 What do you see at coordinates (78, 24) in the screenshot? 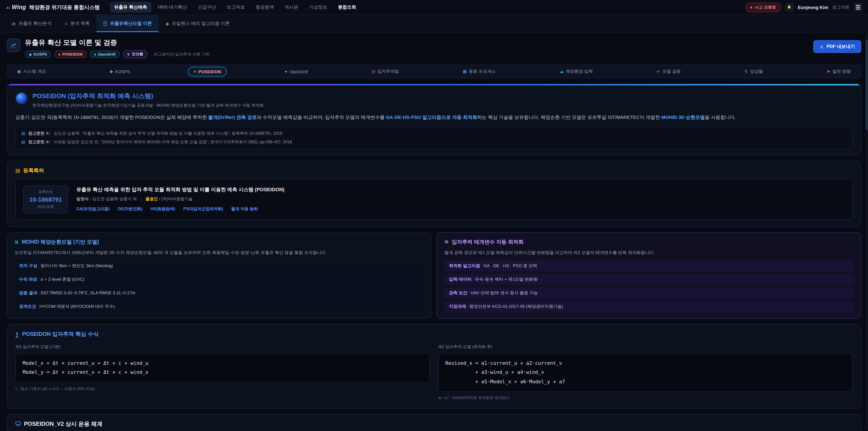
I see `tab-analysis-list: ≡ 분석 목록` at bounding box center [78, 24].